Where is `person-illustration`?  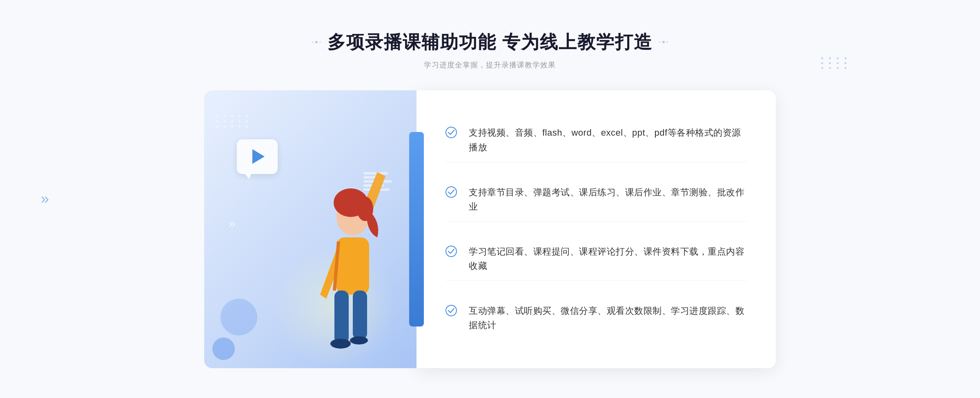 person-illustration is located at coordinates (345, 254).